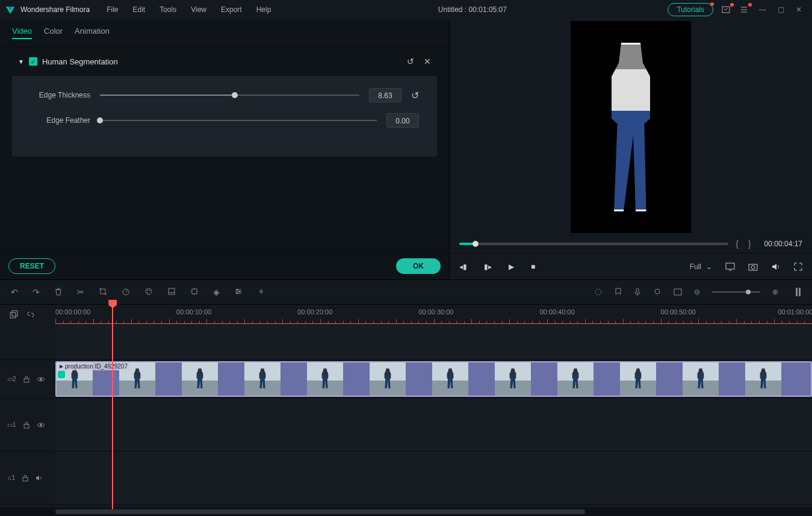 The height and width of the screenshot is (516, 812). I want to click on playhead, so click(113, 407).